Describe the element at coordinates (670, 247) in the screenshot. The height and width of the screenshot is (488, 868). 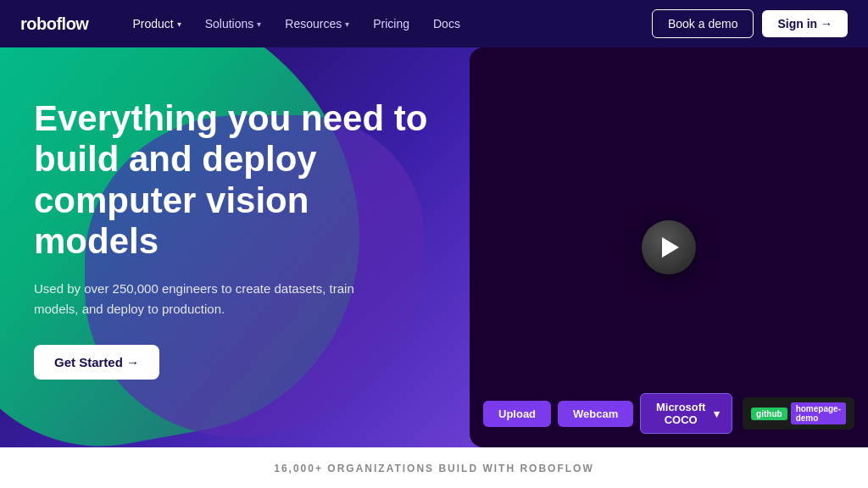
I see `play-icon` at that location.